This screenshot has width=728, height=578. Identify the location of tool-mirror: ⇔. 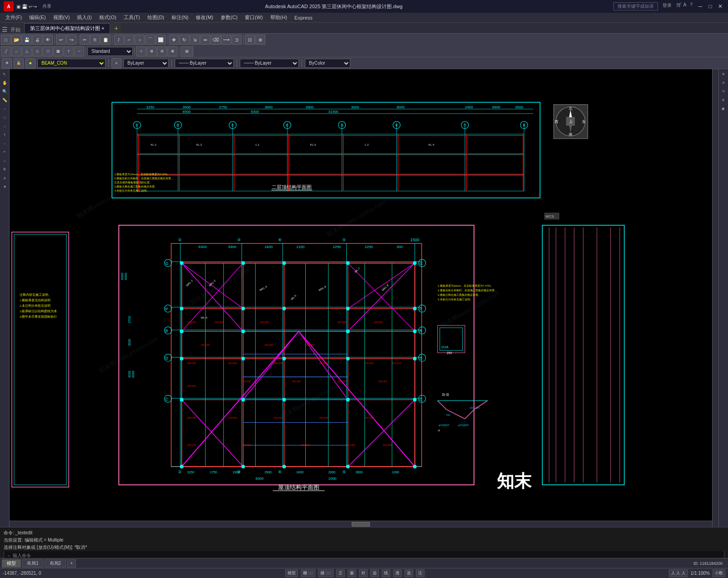
(205, 40).